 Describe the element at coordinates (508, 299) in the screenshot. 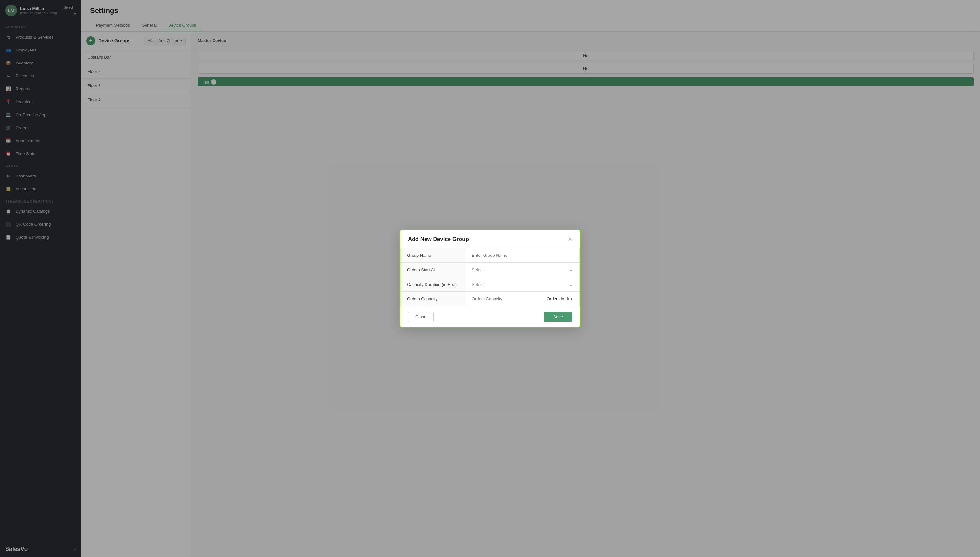

I see `orders-capacity-input` at that location.